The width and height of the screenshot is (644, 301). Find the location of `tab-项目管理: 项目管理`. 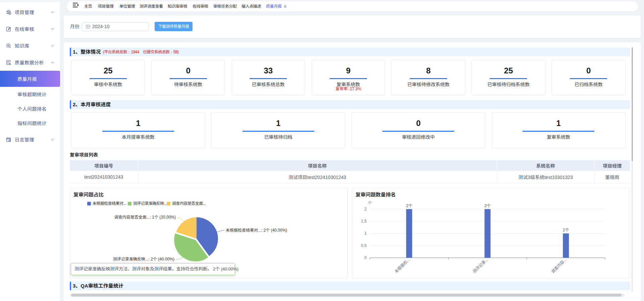

tab-项目管理: 项目管理 is located at coordinates (106, 6).